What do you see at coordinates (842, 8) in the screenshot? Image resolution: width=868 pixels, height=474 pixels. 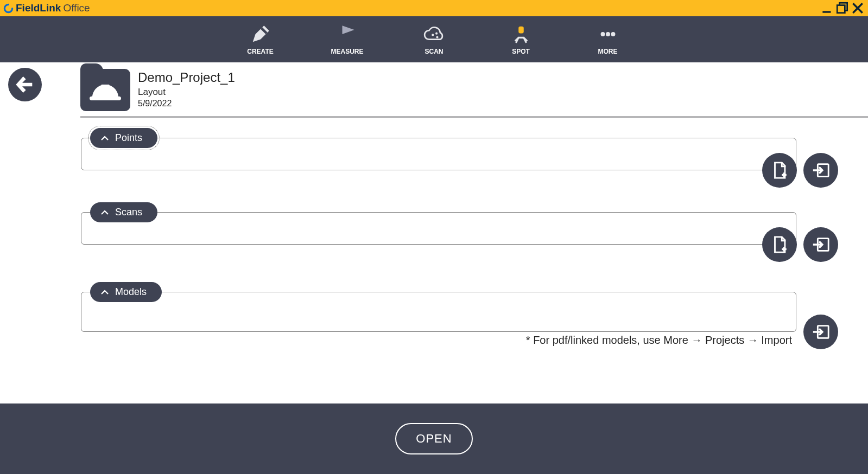 I see `maximize-button` at bounding box center [842, 8].